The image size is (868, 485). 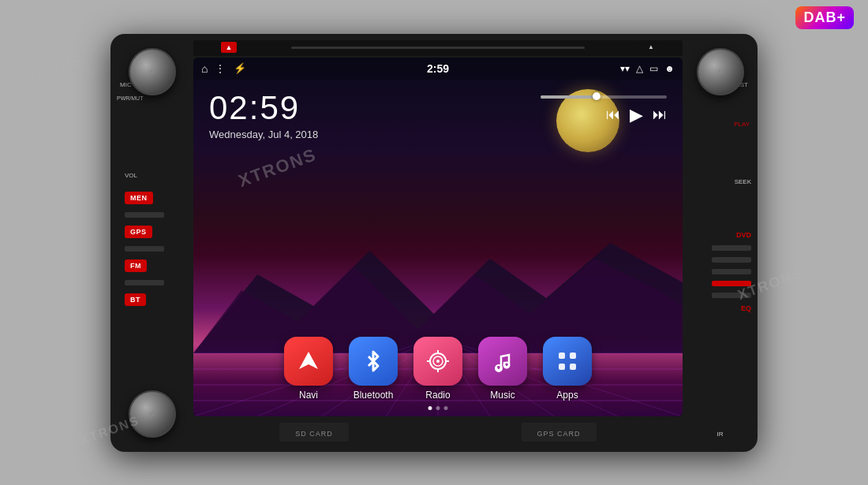 I want to click on cd-slot-line, so click(x=438, y=47).